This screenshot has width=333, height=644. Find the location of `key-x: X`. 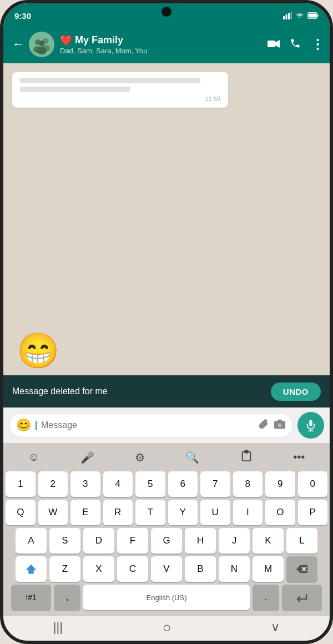

key-x: X is located at coordinates (99, 569).